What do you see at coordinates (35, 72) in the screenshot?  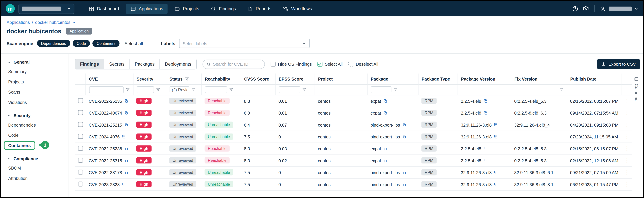 I see `sidebar-item-summary: Summary` at bounding box center [35, 72].